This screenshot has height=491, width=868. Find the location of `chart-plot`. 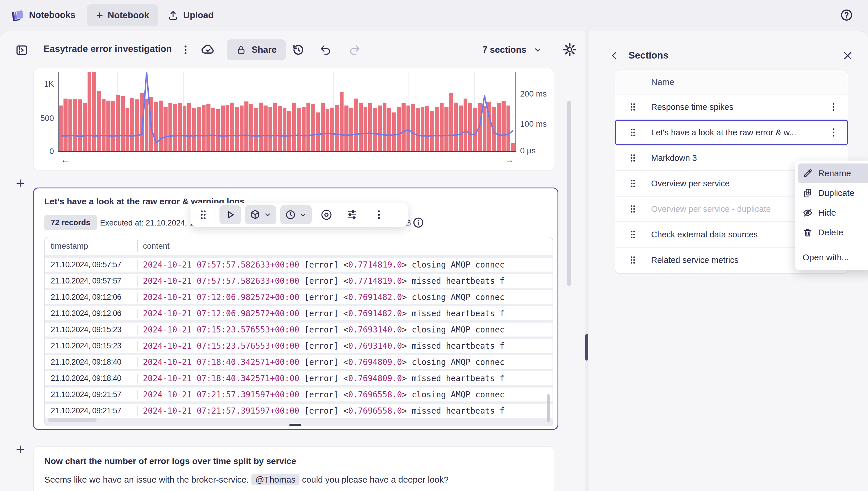

chart-plot is located at coordinates (287, 112).